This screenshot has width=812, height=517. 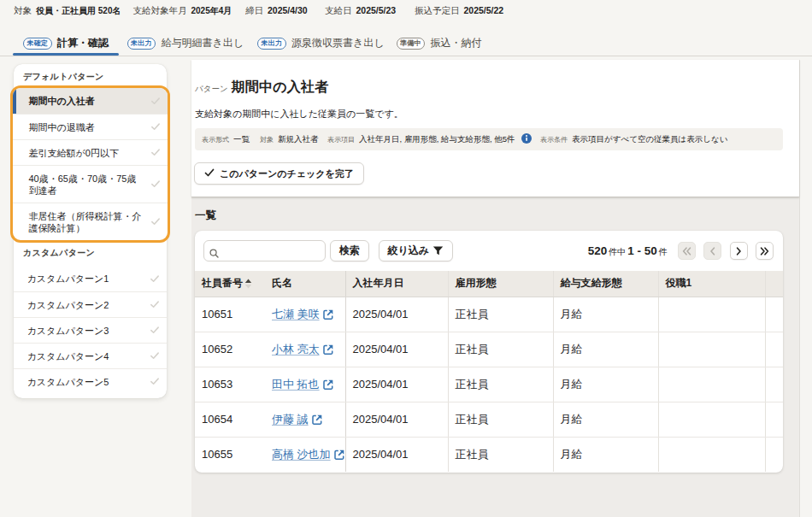 What do you see at coordinates (438, 251) in the screenshot?
I see `filter-funnel-icon` at bounding box center [438, 251].